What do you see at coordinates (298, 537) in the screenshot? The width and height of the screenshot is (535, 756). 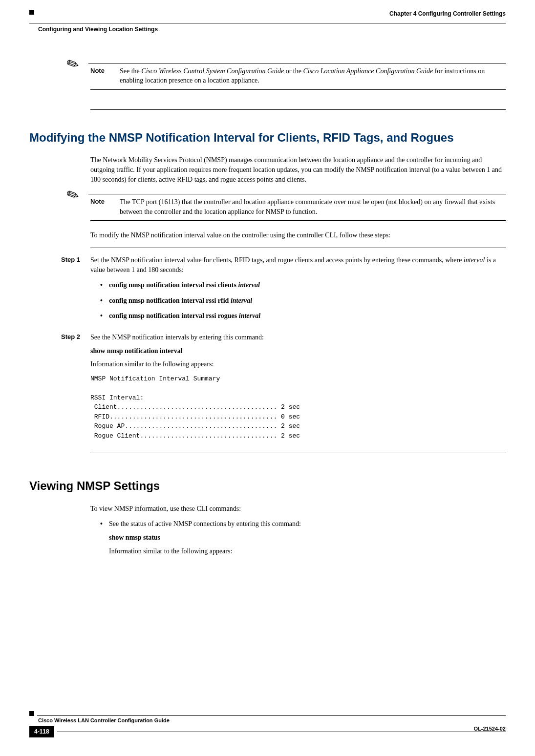 I see `section2-bullets: See the status of active NMSP connection…` at bounding box center [298, 537].